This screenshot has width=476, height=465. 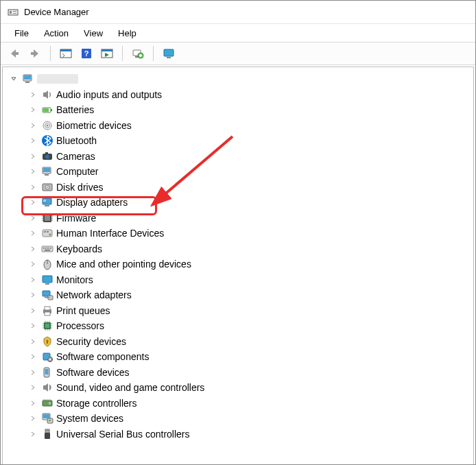 I want to click on tree-node-label: Print queues, so click(x=84, y=311).